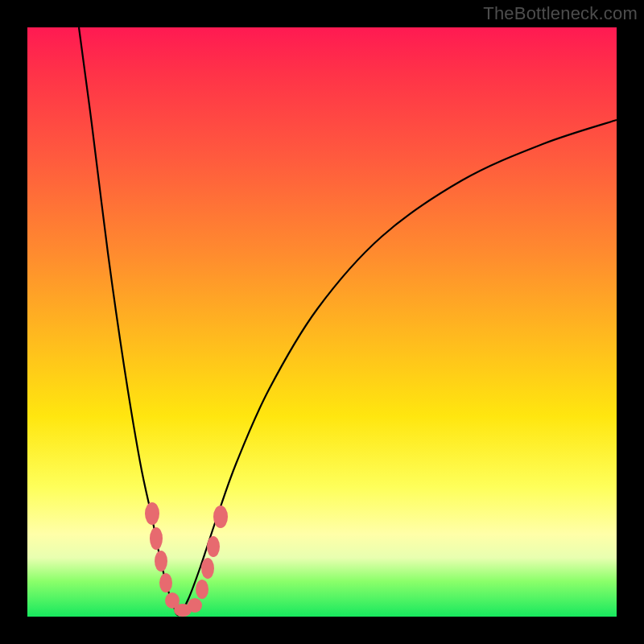 This screenshot has height=644, width=644. I want to click on curve-beads, so click(187, 559).